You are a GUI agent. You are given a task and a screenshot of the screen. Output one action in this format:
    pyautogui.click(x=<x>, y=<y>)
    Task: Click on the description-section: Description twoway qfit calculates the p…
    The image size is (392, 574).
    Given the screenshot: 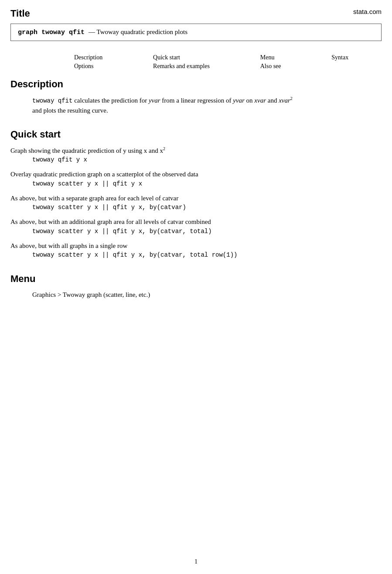 What is the action you would take?
    pyautogui.click(x=196, y=104)
    